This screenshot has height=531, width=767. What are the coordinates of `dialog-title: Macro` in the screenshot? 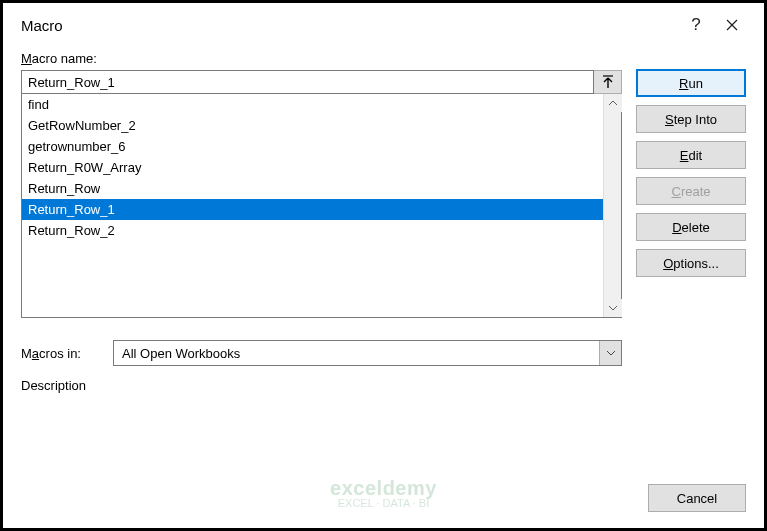 It's located at (350, 26).